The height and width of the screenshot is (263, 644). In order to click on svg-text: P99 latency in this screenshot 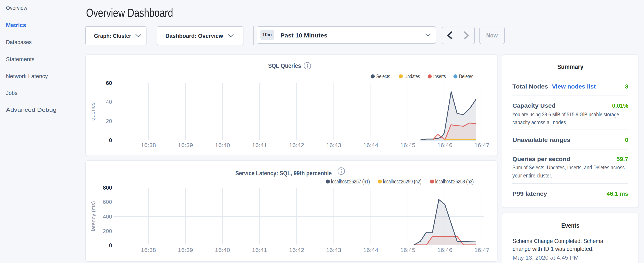, I will do `click(530, 194)`.